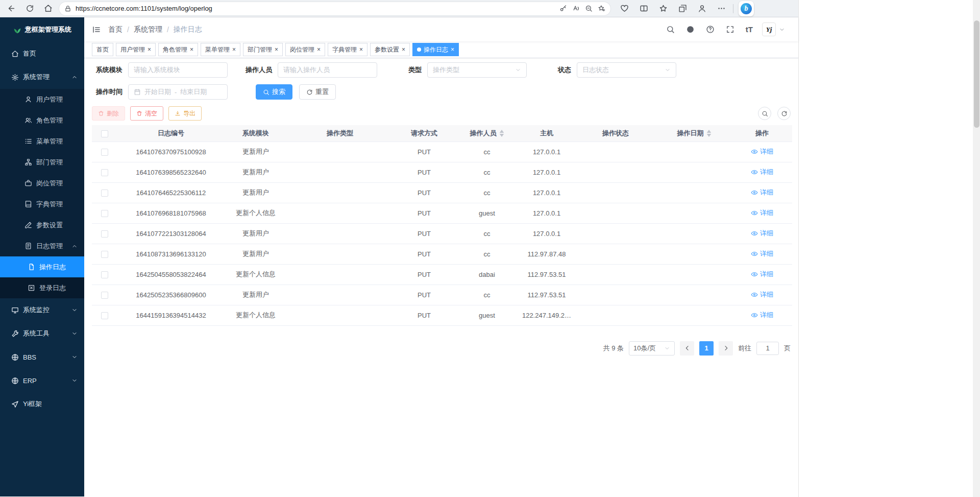  What do you see at coordinates (42, 310) in the screenshot?
I see `sidebar-item-system-monitor: 系统监控` at bounding box center [42, 310].